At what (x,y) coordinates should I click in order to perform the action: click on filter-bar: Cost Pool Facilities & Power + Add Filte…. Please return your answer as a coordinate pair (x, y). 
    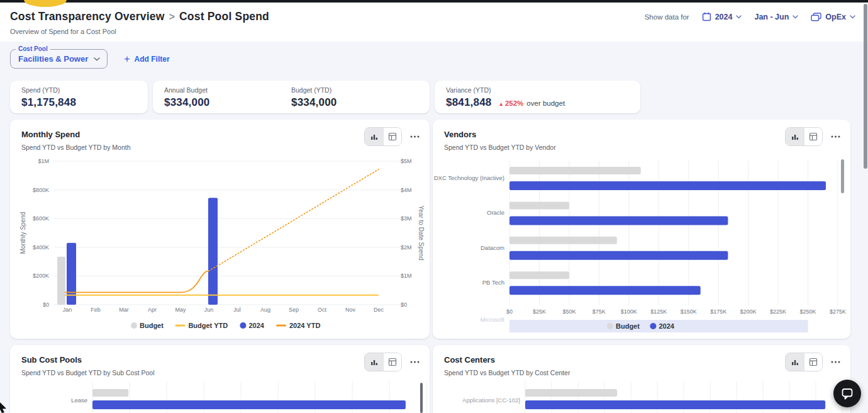
    Looking at the image, I should click on (92, 59).